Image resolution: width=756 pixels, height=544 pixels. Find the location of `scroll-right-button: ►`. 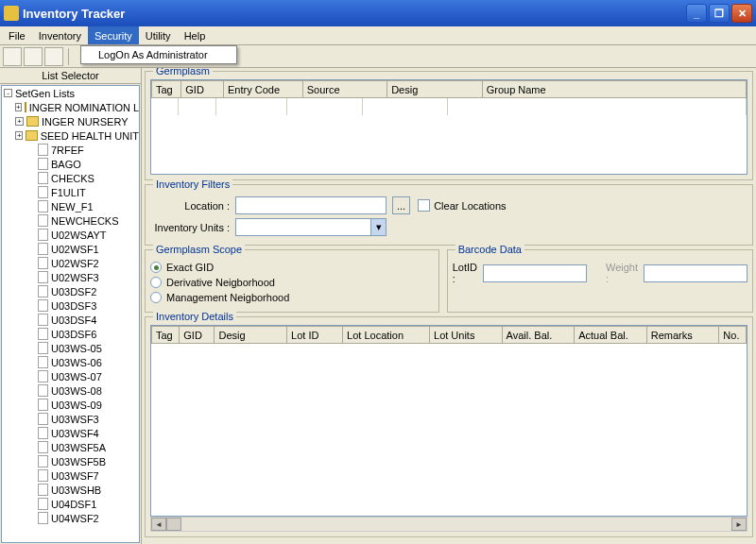

scroll-right-button: ► is located at coordinates (739, 524).